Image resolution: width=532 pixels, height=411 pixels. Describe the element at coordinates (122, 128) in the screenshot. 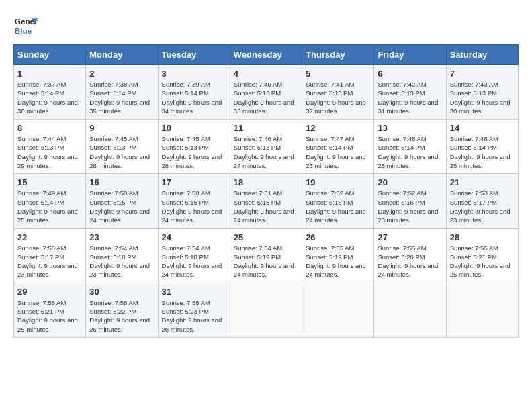

I see `day-number: 9` at that location.